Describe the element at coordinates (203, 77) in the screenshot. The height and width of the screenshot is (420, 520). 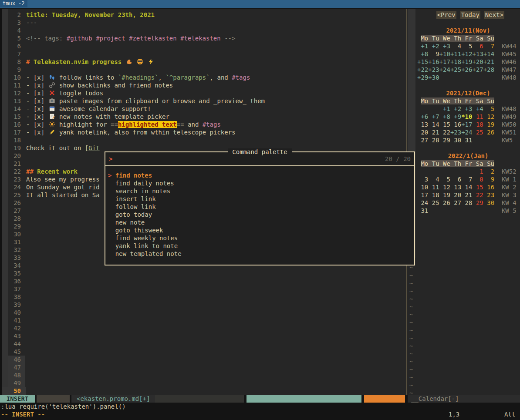
I see `editor-line: 10- [x] follow links to `#headings`, `^p…` at that location.